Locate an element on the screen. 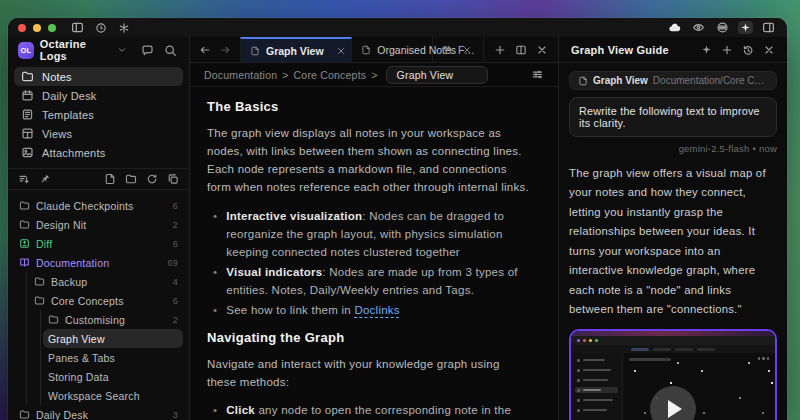 The image size is (800, 420). history-icon is located at coordinates (748, 50).